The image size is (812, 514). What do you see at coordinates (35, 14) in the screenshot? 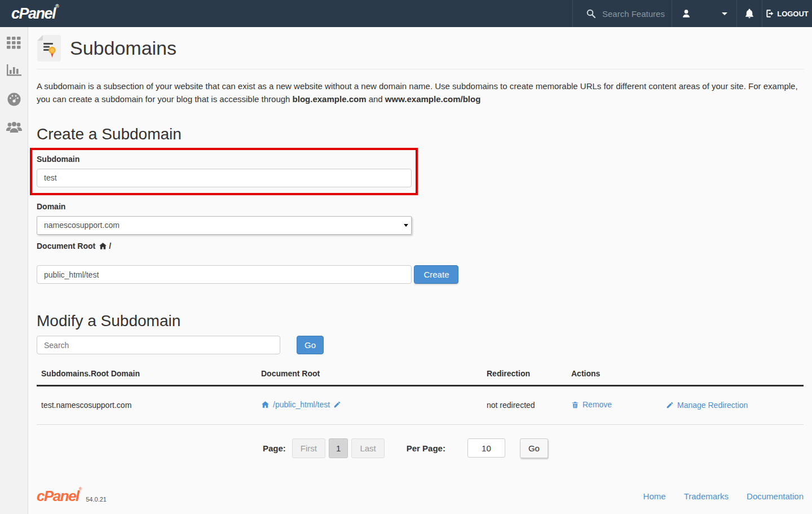
I see `cpanel-logo: cPanel®` at bounding box center [35, 14].